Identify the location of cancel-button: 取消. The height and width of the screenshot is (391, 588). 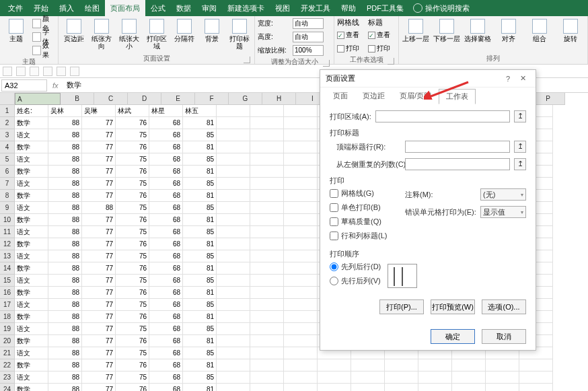
(504, 336).